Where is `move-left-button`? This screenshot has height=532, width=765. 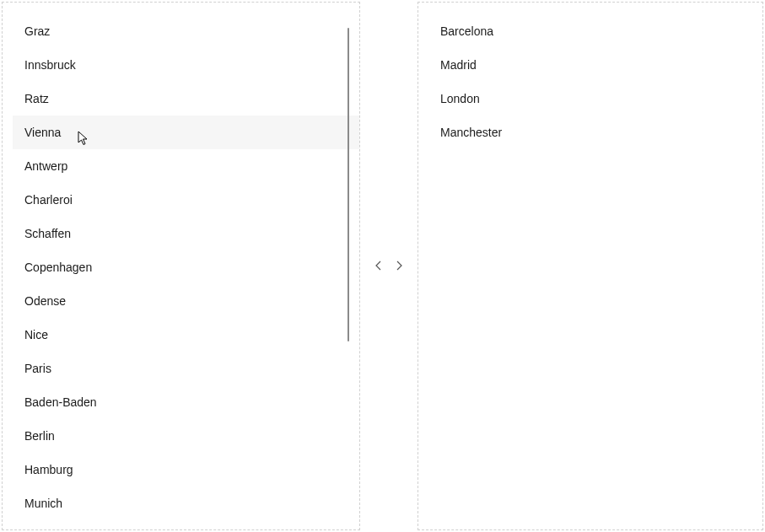
move-left-button is located at coordinates (379, 266).